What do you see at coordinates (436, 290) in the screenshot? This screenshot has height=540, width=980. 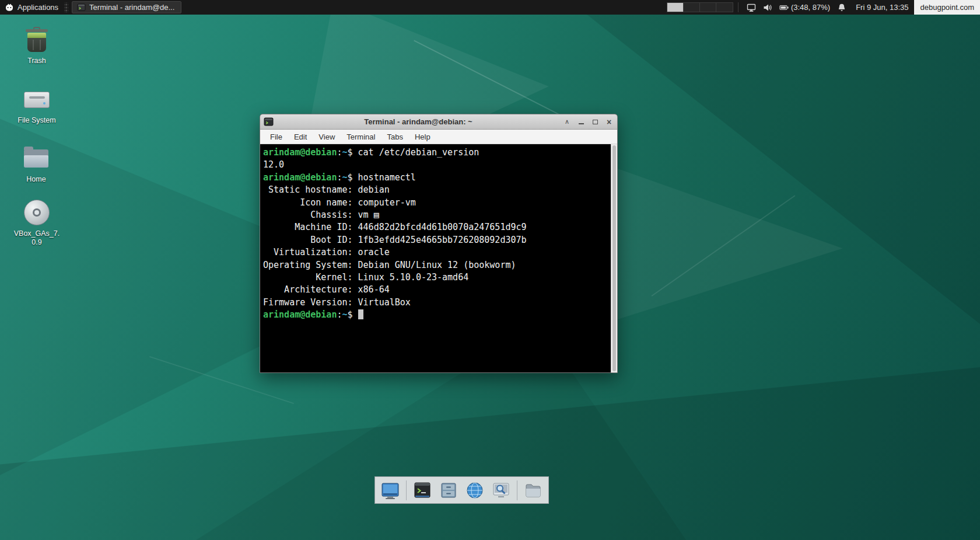 I see `terminal-output-line: Architecture: x86-64` at bounding box center [436, 290].